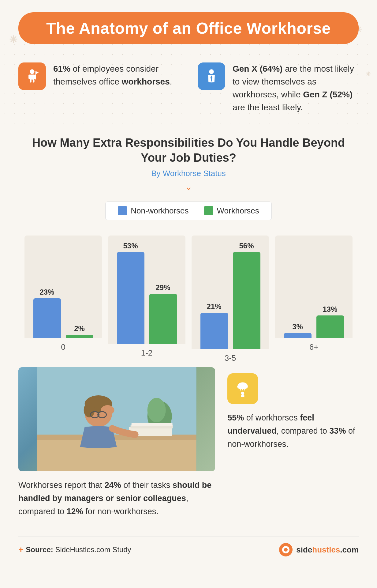  I want to click on bottom-image-text: Workhorses report that 24% of their task…, so click(117, 499).